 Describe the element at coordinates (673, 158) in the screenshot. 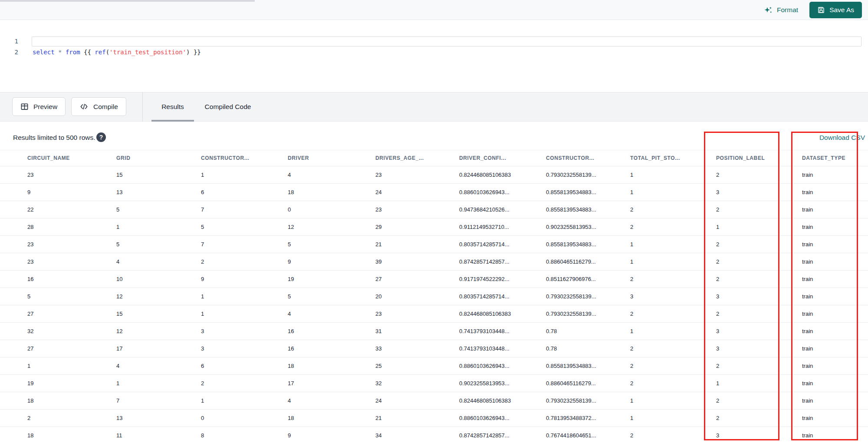

I see `column-header-total-pit-sto-: TOTAL_PIT_STO...` at that location.